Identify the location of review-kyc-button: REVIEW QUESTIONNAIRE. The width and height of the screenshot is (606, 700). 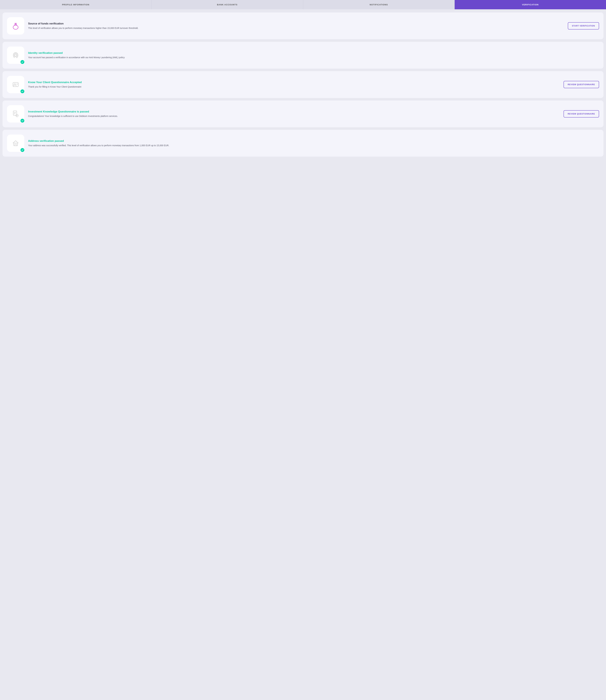
(581, 85).